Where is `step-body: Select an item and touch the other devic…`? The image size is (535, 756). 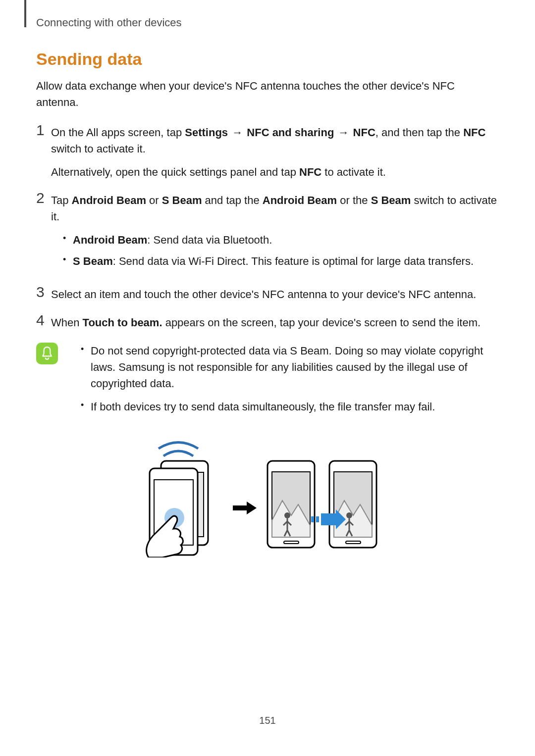 step-body: Select an item and touch the other devic… is located at coordinates (275, 294).